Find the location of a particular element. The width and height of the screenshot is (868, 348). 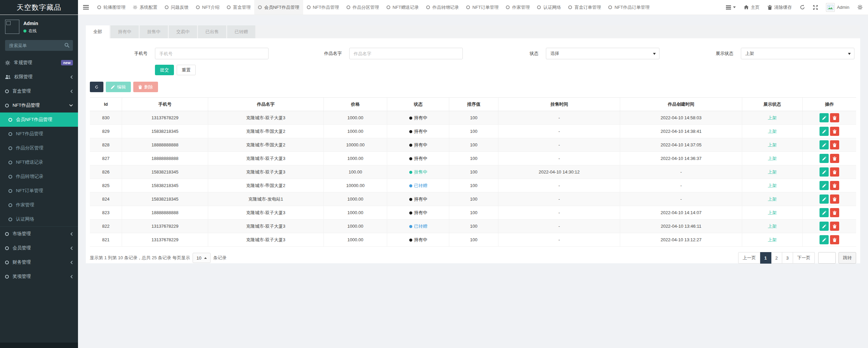

tab-3: 挂售中 is located at coordinates (154, 32).